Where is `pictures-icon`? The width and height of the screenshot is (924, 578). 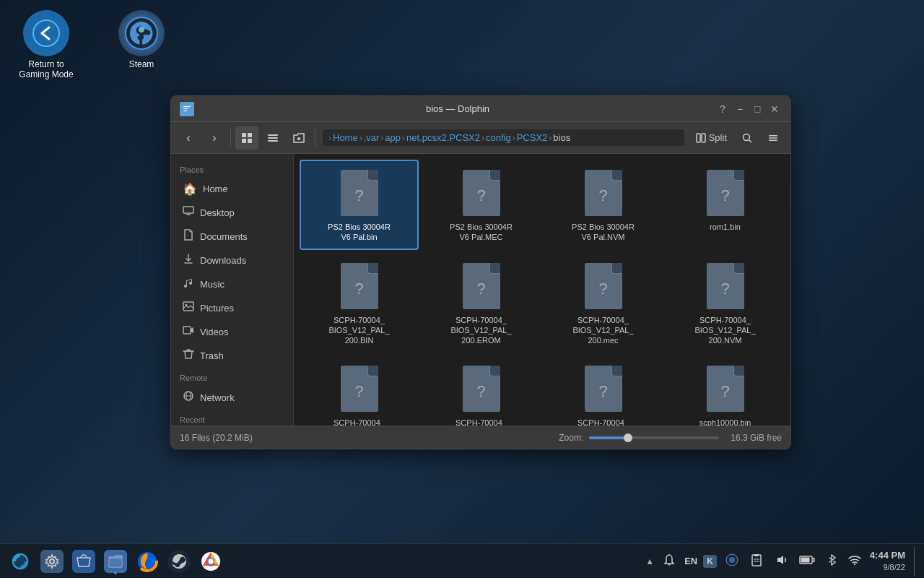
pictures-icon is located at coordinates (188, 308).